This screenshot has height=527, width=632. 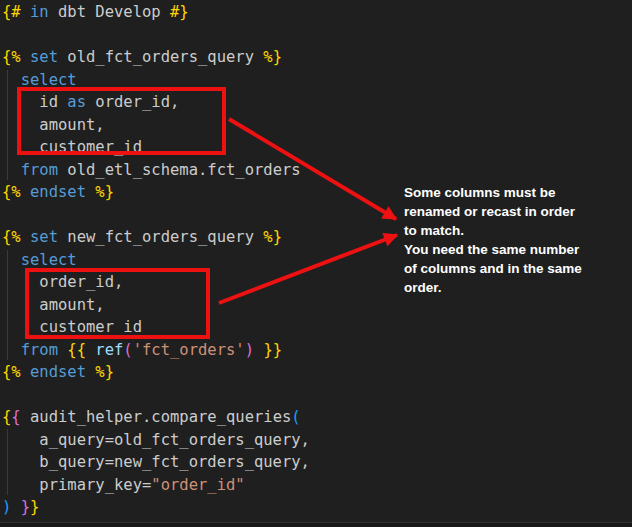 I want to click on code-token: a_query=old_fct_orders_query,, so click(x=156, y=440).